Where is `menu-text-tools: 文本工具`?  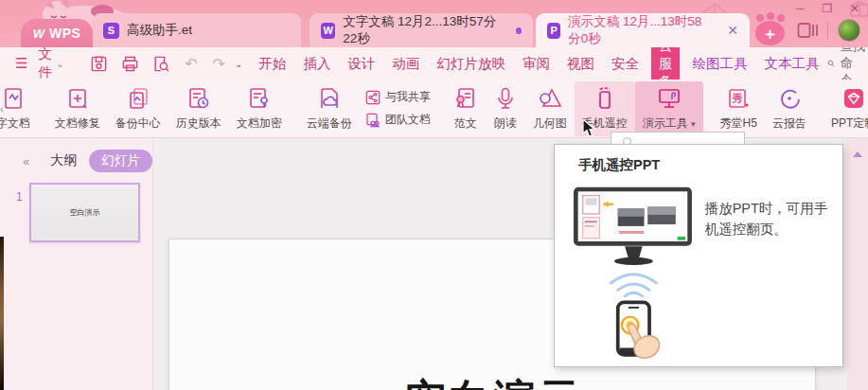 menu-text-tools: 文本工具 is located at coordinates (791, 64).